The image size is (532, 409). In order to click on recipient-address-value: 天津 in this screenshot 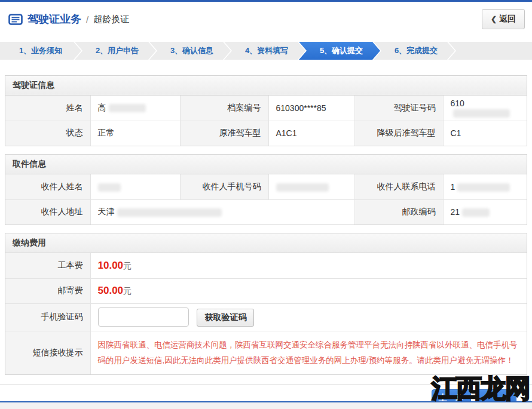, I will do `click(222, 212)`.